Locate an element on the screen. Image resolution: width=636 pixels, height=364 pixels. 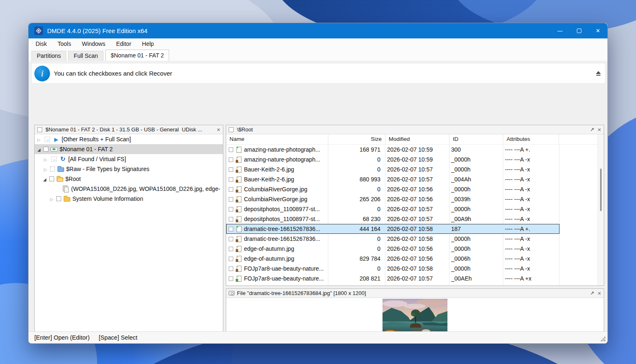
maximize-button is located at coordinates (579, 31).